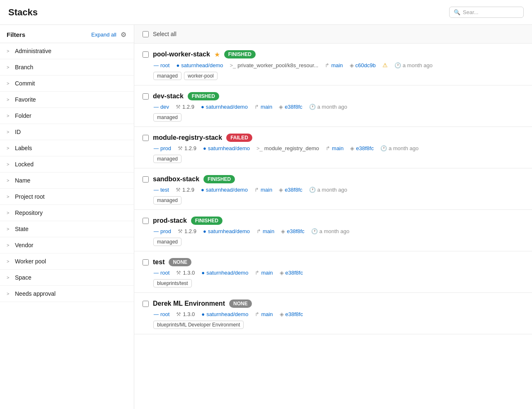 This screenshot has width=532, height=409. I want to click on sidebar-item-commit: > Commit, so click(67, 84).